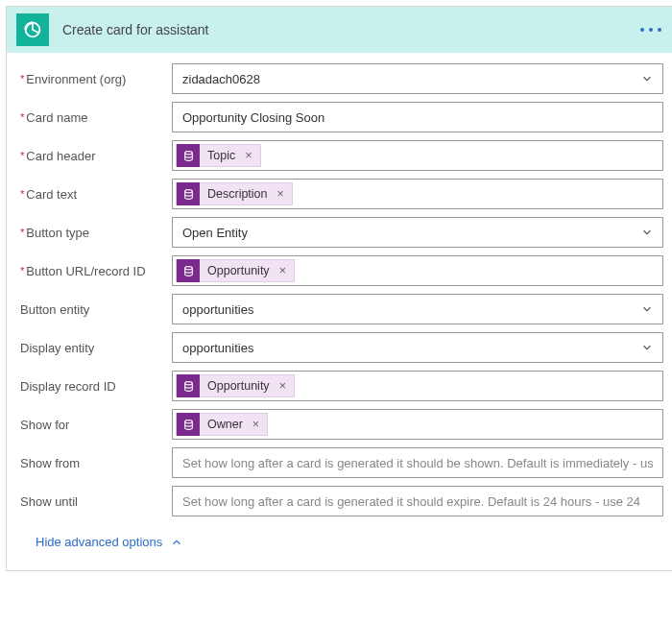 Image resolution: width=672 pixels, height=624 pixels. Describe the element at coordinates (342, 79) in the screenshot. I see `field-environment: *Environment (org)` at that location.